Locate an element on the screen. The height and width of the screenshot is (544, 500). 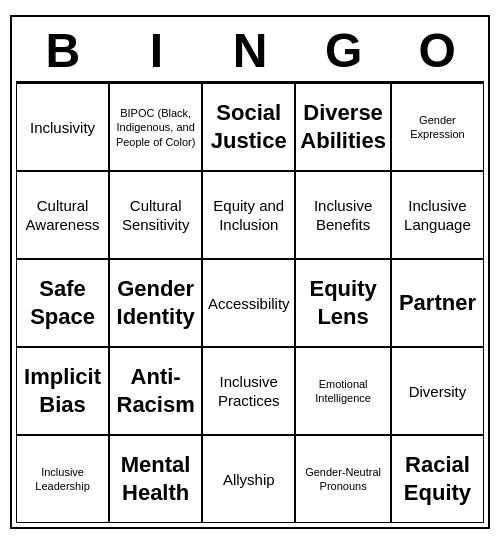
bingo-cell-0: Inclusivity is located at coordinates (62, 127).